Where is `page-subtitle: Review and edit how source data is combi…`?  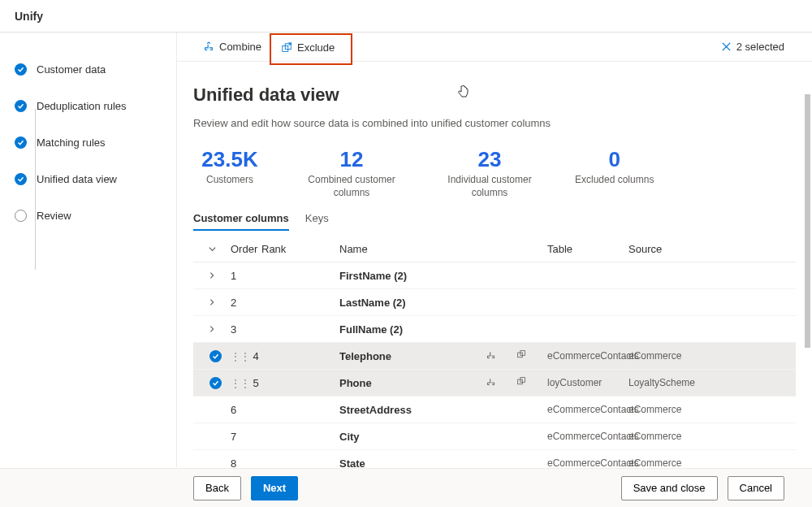
page-subtitle: Review and edit how source data is combi… is located at coordinates (495, 124).